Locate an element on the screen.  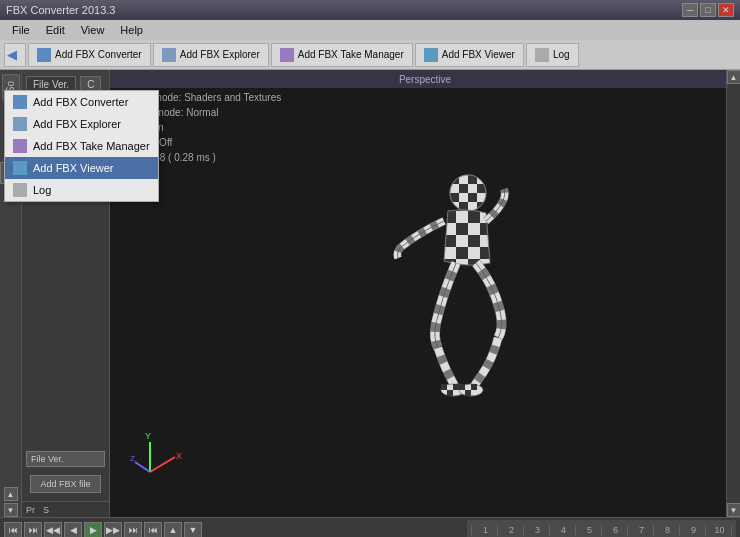
play-forward: ▶ is located at coordinates (93, 530).